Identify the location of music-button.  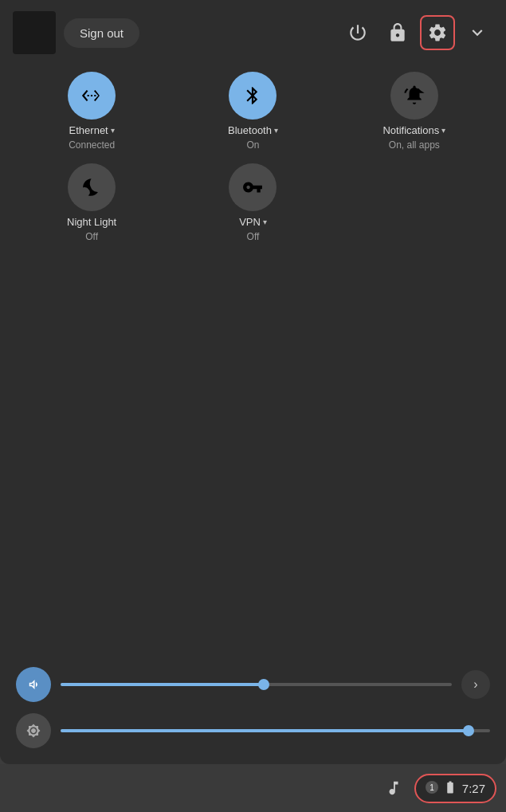
(394, 788).